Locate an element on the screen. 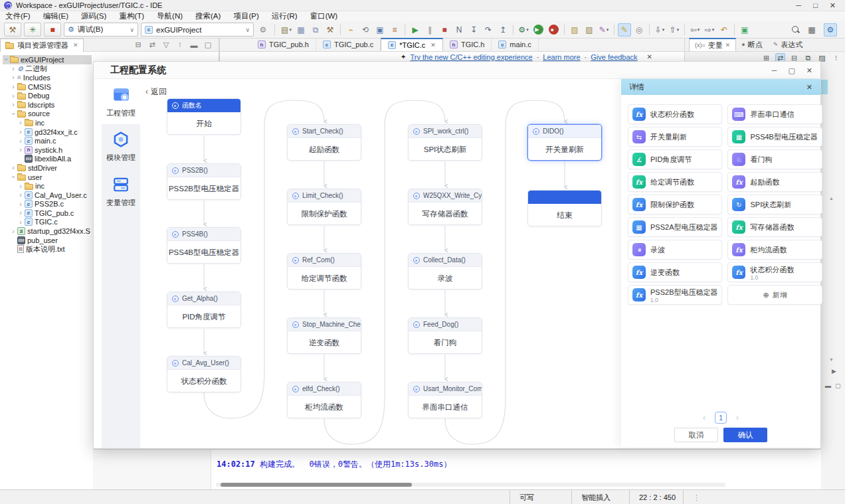 The image size is (845, 504). editor-tab-main.c: cmain.c is located at coordinates (515, 44).